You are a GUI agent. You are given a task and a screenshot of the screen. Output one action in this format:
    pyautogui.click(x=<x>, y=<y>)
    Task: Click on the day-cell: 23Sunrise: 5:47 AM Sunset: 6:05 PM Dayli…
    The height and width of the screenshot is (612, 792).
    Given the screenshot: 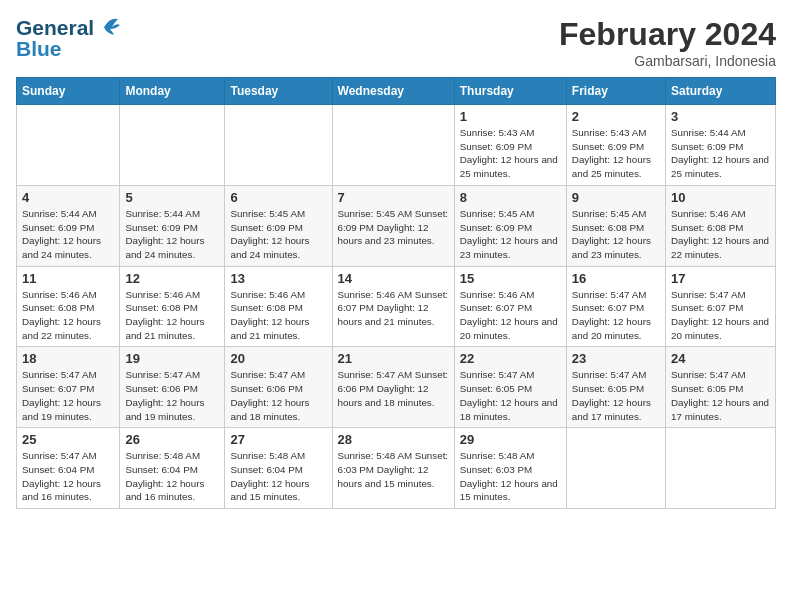 What is the action you would take?
    pyautogui.click(x=616, y=388)
    